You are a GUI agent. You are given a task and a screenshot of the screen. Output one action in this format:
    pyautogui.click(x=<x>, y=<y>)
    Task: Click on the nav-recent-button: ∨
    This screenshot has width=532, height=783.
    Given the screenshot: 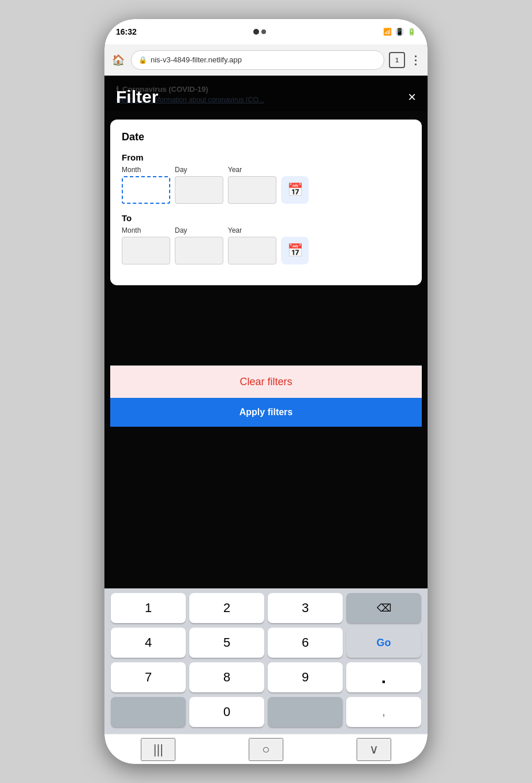 What is the action you would take?
    pyautogui.click(x=374, y=750)
    